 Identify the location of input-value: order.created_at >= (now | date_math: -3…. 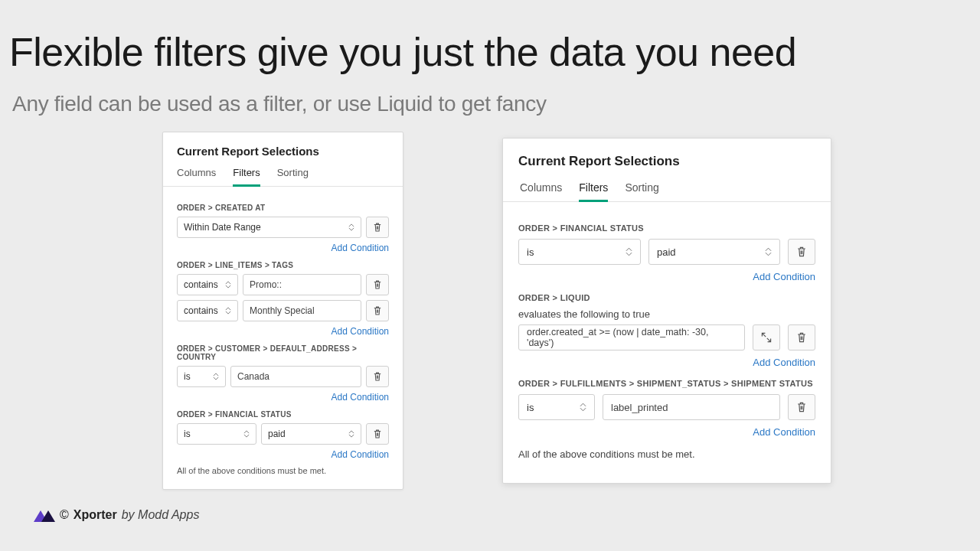
(632, 337).